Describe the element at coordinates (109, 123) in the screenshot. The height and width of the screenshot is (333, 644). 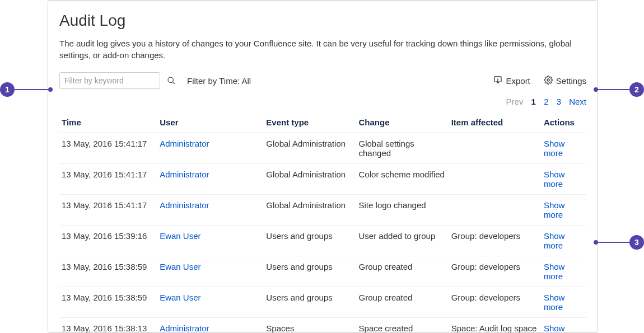
I see `header-time: Time` at that location.